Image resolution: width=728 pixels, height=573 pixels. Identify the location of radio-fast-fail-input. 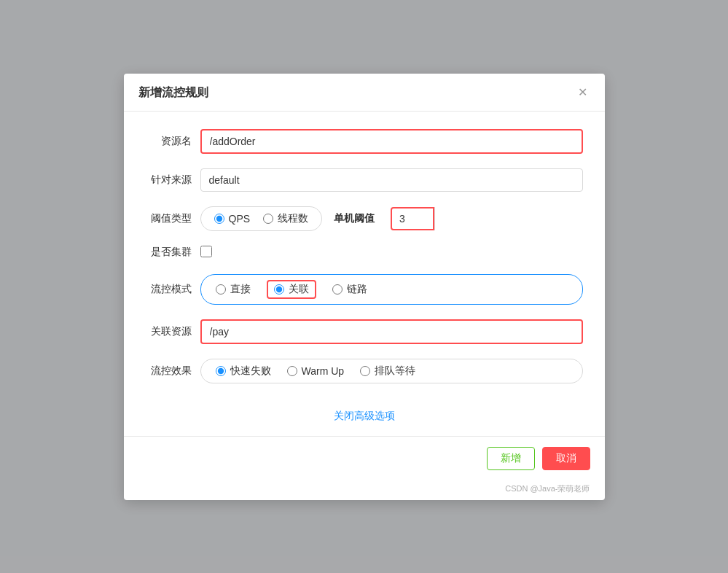
(221, 371).